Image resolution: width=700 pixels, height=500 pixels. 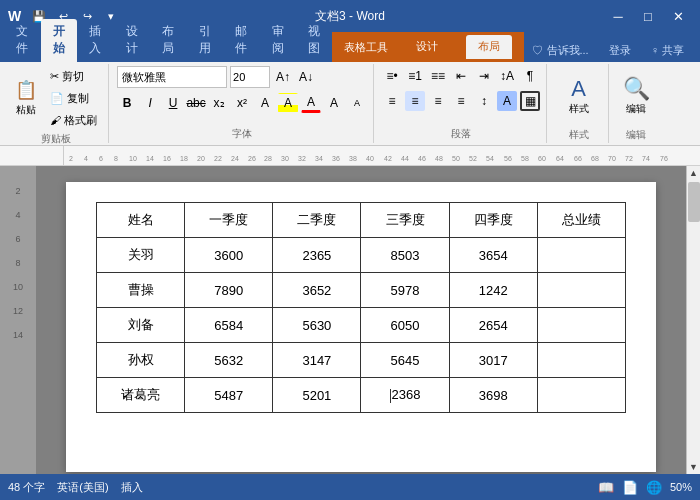 What do you see at coordinates (620, 50) in the screenshot?
I see `signin-button: 登录` at bounding box center [620, 50].